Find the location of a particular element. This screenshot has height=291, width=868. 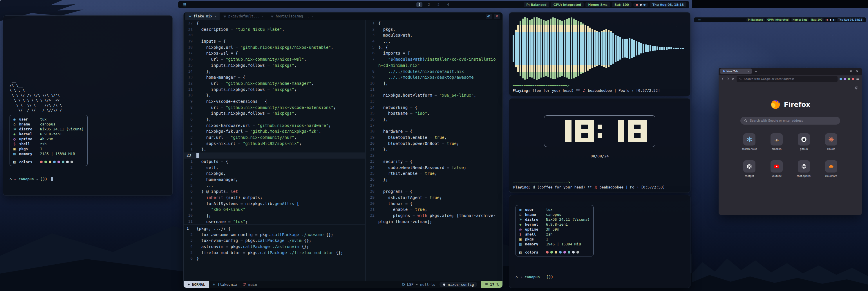

window-close-button is located at coordinates (857, 71).